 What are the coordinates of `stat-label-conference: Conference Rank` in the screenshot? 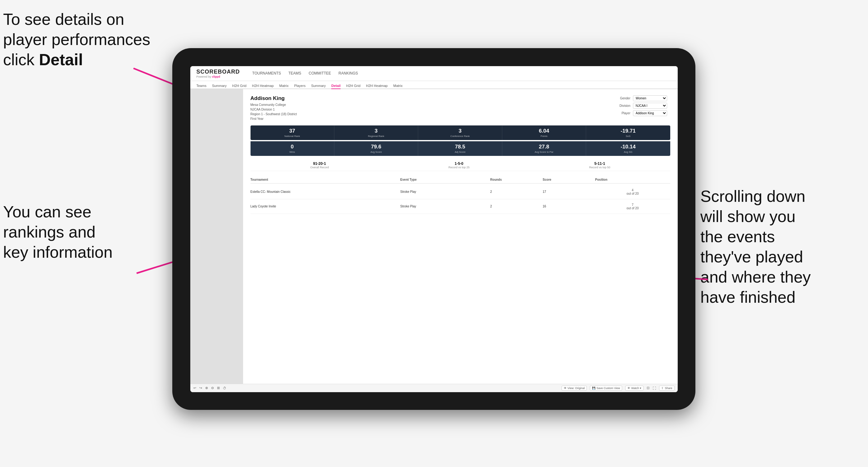 It's located at (460, 136).